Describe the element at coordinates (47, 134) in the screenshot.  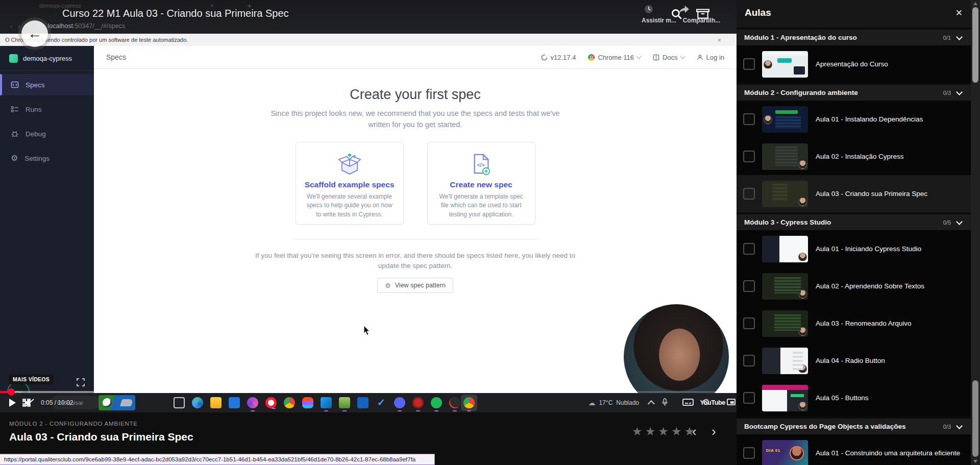
I see `sidebar-item-debug: Debug` at that location.